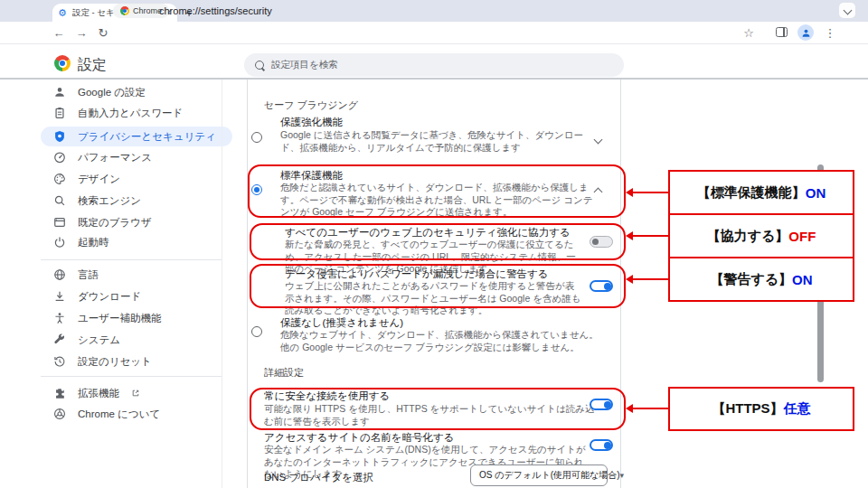  I want to click on dropdown-caret-icon: ▾, so click(622, 475).